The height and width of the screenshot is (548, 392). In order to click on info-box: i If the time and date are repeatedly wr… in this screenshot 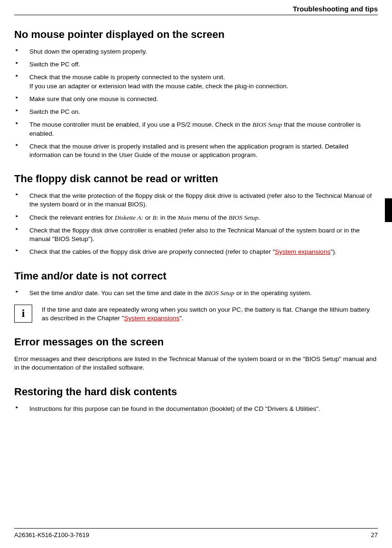, I will do `click(196, 314)`.